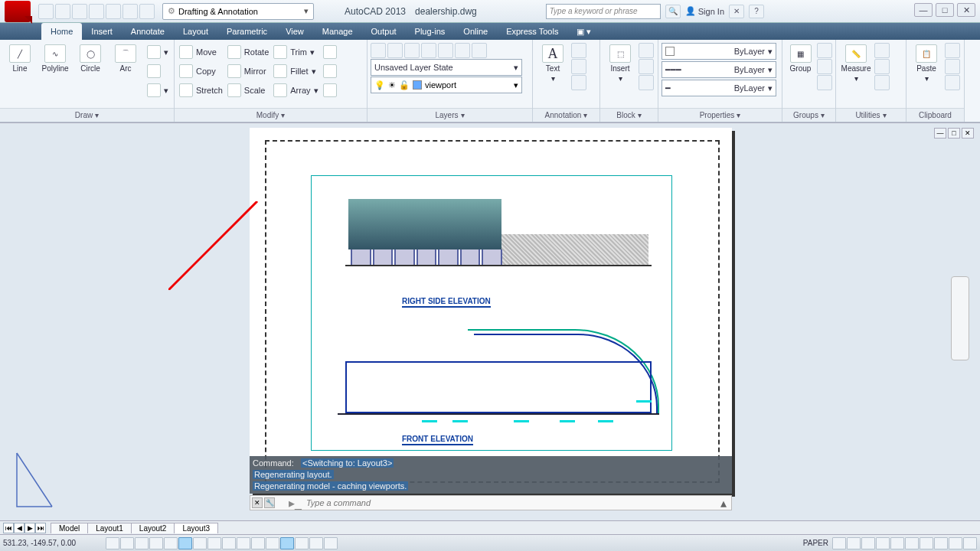 The image size is (980, 551). I want to click on match-prop-button, so click(952, 83).